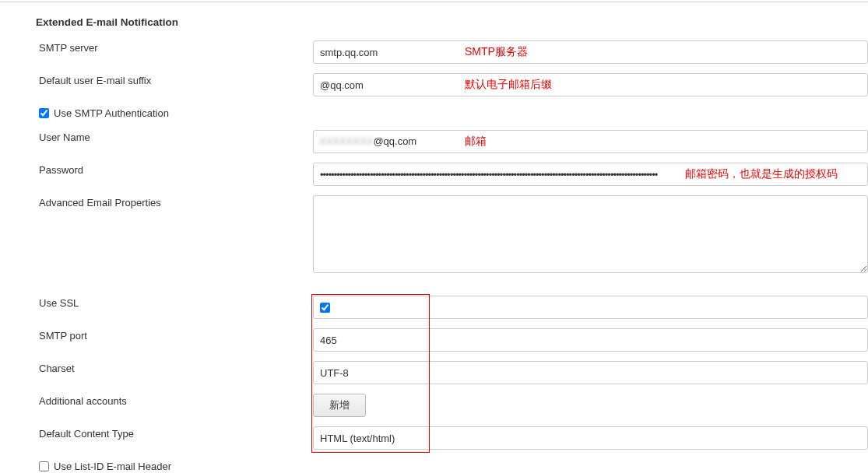  Describe the element at coordinates (339, 405) in the screenshot. I see `add-button: 新增` at that location.